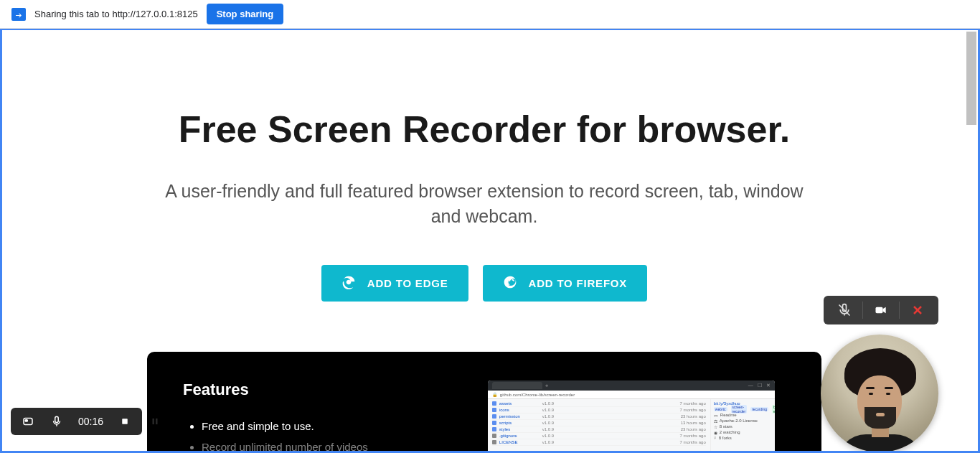 The width and height of the screenshot is (980, 453). Describe the element at coordinates (76, 421) in the screenshot. I see `recording-toolbar: 00:16` at that location.